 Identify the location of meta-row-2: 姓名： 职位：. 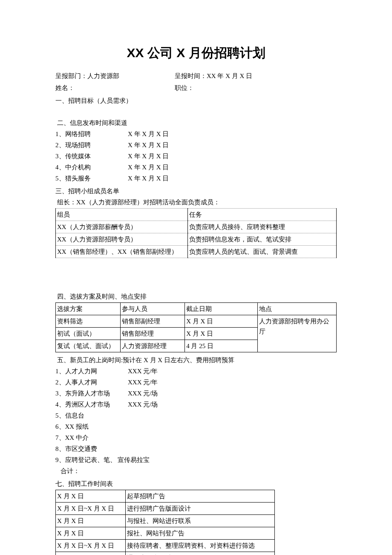
(196, 88).